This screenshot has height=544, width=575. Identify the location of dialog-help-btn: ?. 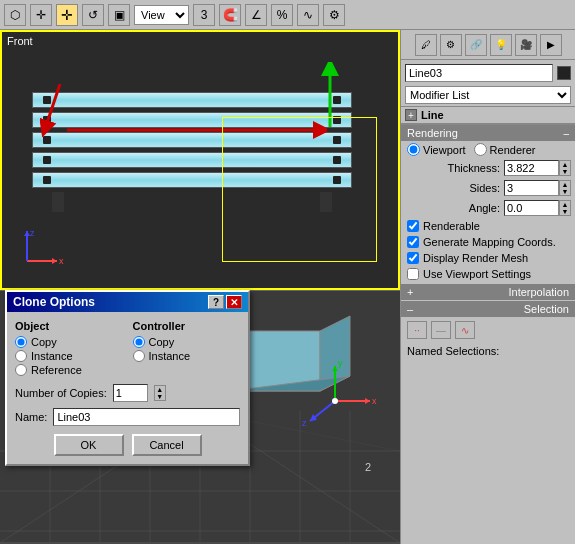
(216, 302).